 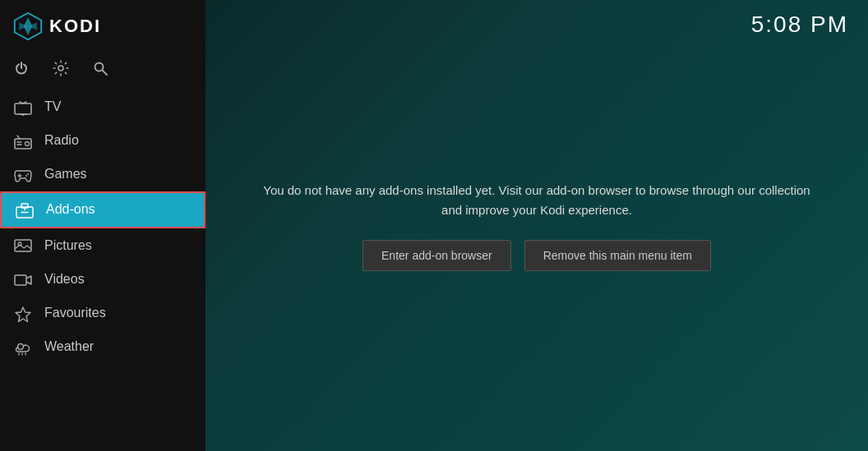 I want to click on sidebar-item-pictures-label: Pictures, so click(x=68, y=246).